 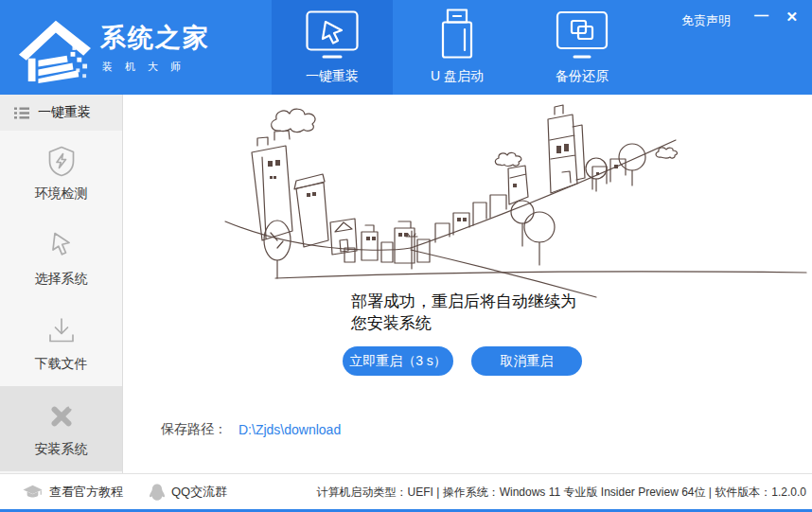 I want to click on brand-subtitle: 装机大师, so click(x=156, y=66).